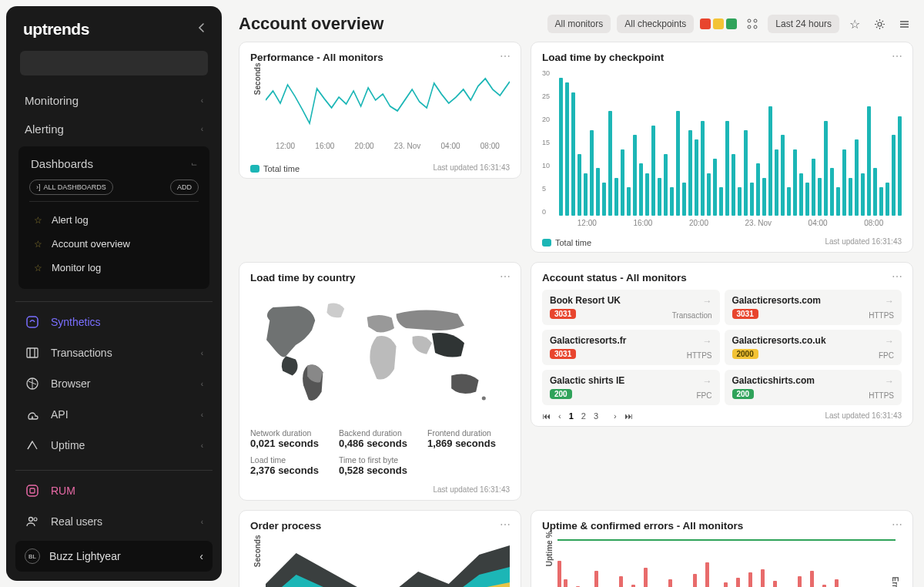  What do you see at coordinates (114, 414) in the screenshot?
I see `nav-api: API ‹` at bounding box center [114, 414].